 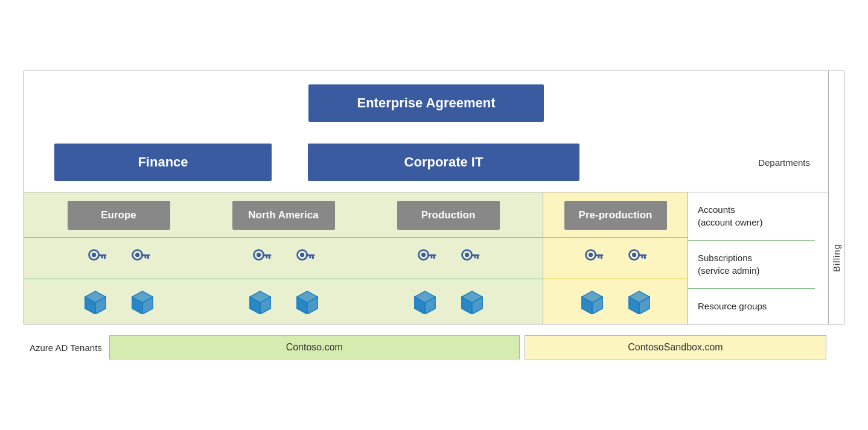 I want to click on resource-groups-row-yellow, so click(x=616, y=302).